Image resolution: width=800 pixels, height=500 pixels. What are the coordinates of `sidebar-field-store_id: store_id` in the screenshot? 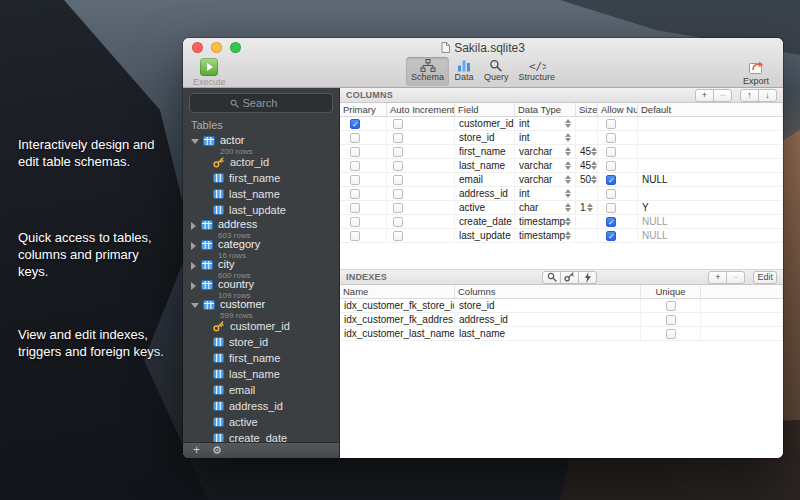 It's located at (261, 342).